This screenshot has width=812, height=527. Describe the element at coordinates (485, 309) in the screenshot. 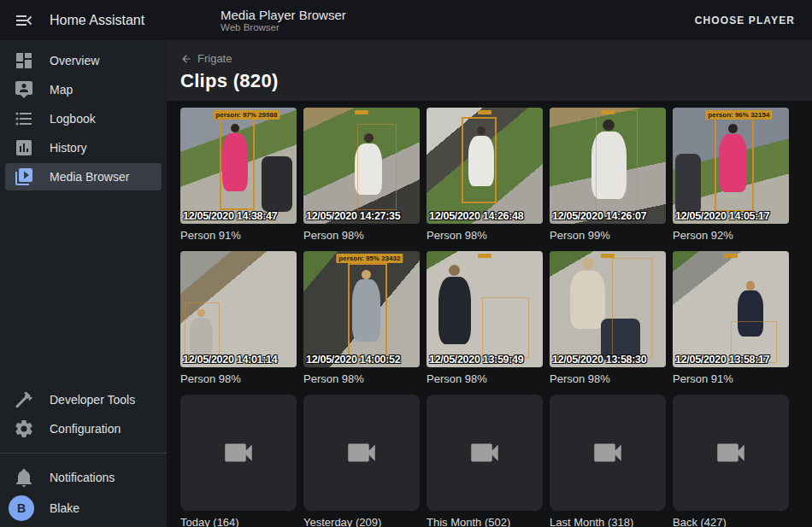

I see `clip-thumbnail: 12/05/2020 13:59:49` at that location.